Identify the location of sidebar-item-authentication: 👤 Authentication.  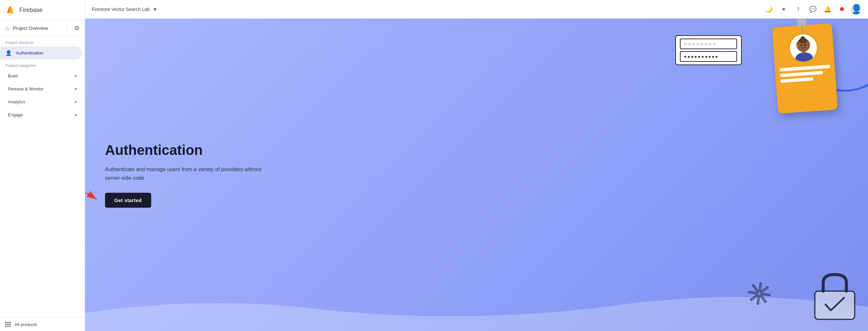
(41, 53).